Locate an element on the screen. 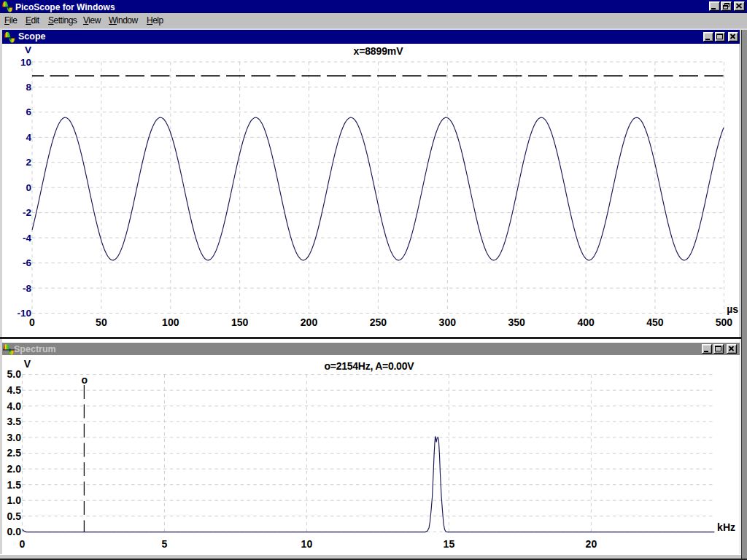 The width and height of the screenshot is (747, 560). svg-text: µs is located at coordinates (732, 309).